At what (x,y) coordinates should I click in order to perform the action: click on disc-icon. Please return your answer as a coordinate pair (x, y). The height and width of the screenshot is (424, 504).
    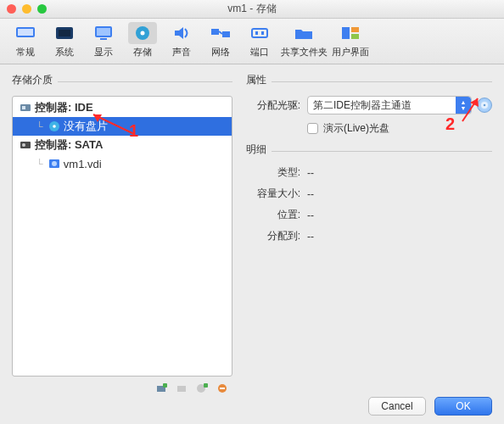
    Looking at the image, I should click on (484, 105).